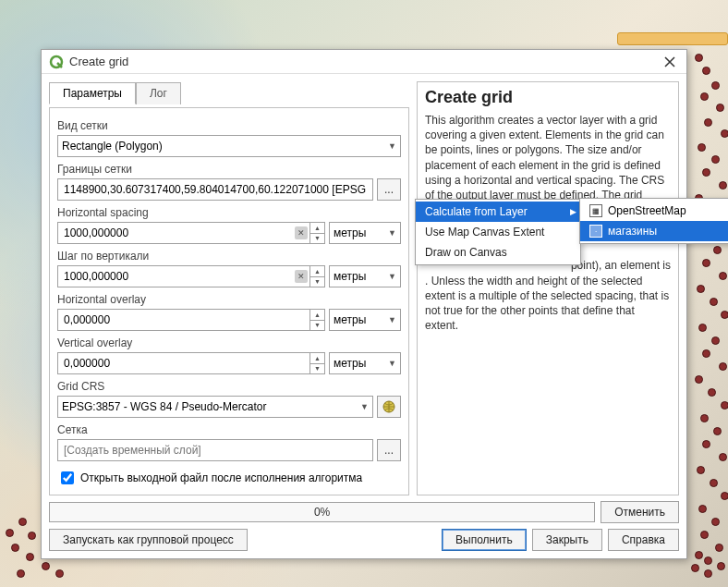  What do you see at coordinates (222, 478) in the screenshot?
I see `open-after-label: Открыть выходной файл после исполнения а…` at bounding box center [222, 478].